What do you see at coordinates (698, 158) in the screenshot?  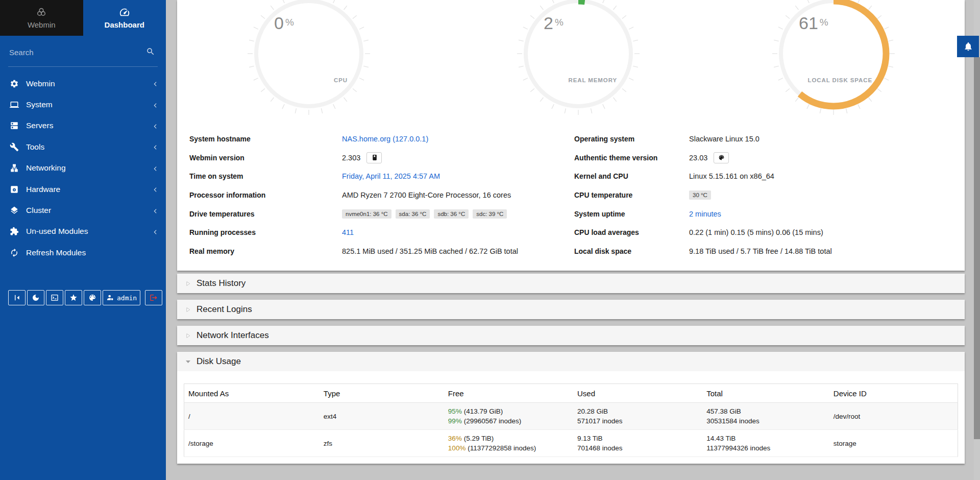 I see `version-text: 23.03` at bounding box center [698, 158].